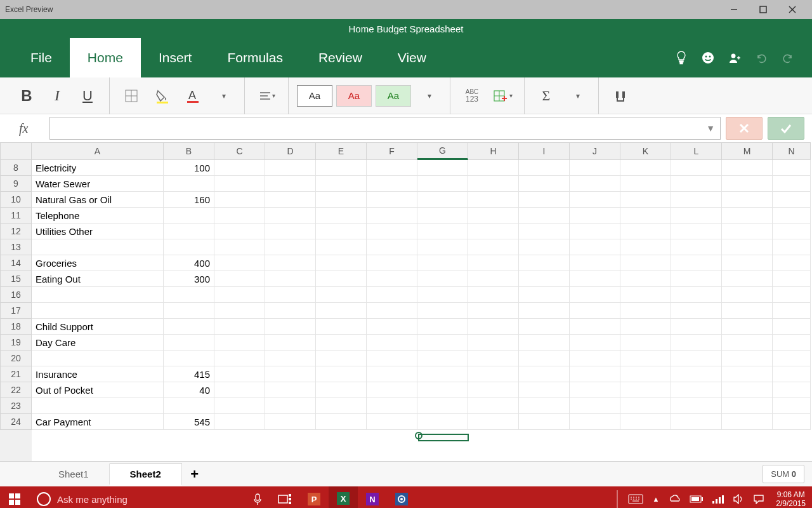 Image resolution: width=812 pixels, height=508 pixels. Describe the element at coordinates (192, 96) in the screenshot. I see `font-color-button: A` at that location.